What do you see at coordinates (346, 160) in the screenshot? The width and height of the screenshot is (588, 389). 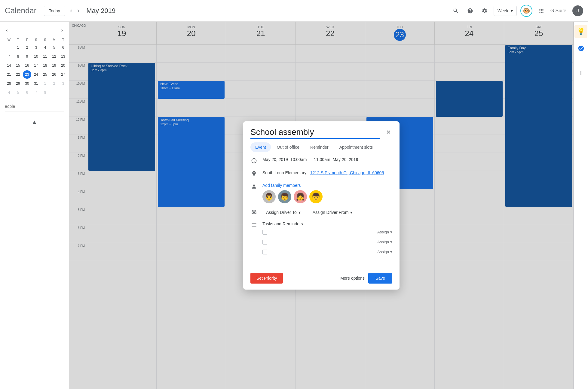 I see `date-end: May 20, 2019` at bounding box center [346, 160].